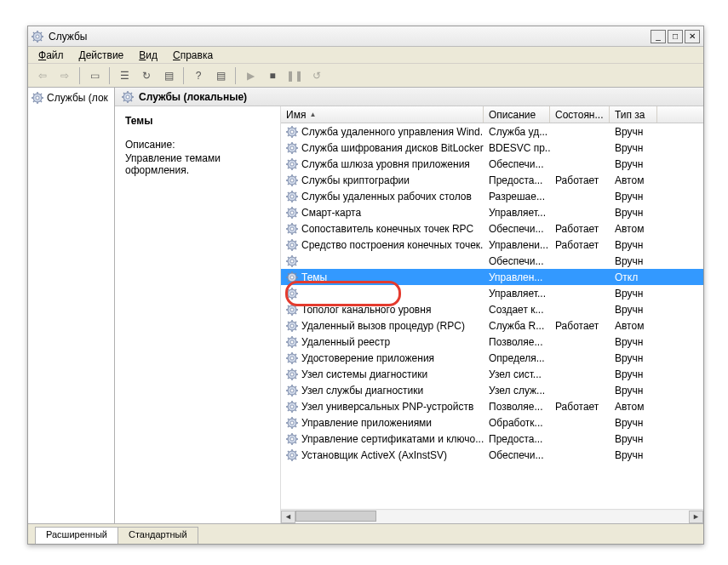 Image resolution: width=728 pixels, height=565 pixels. What do you see at coordinates (492, 245) in the screenshot?
I see `service-row: Средство построения конечных точек...Упр…` at bounding box center [492, 245].